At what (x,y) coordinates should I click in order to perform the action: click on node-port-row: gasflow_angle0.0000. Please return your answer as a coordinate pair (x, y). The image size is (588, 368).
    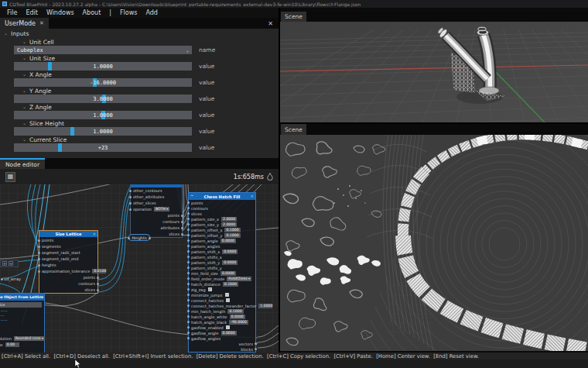
    Looking at the image, I should click on (222, 333).